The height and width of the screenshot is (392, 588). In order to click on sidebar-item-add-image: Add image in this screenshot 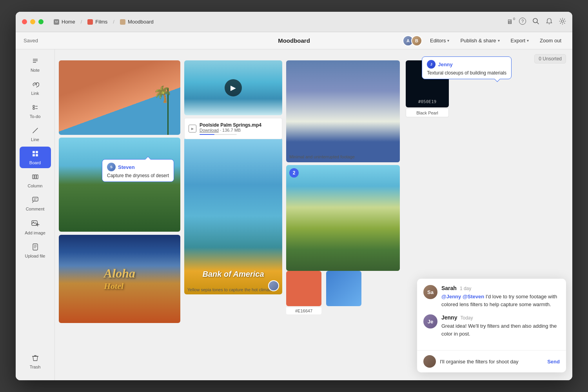, I will do `click(35, 227)`.